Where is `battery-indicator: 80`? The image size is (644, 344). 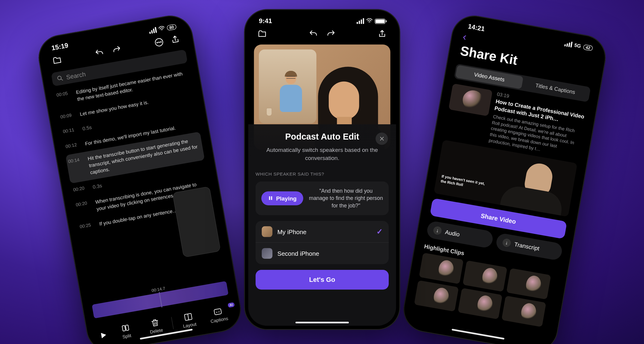 battery-indicator: 80 is located at coordinates (171, 27).